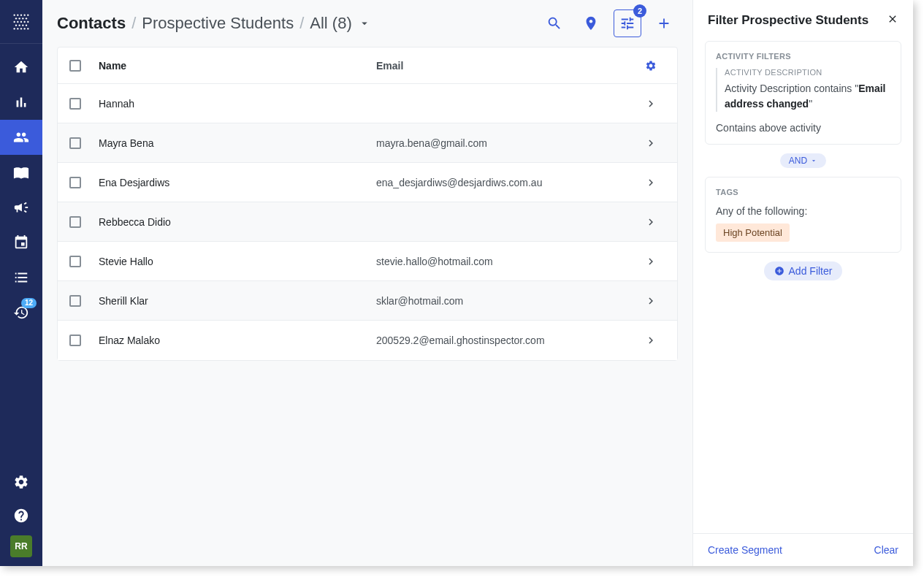  Describe the element at coordinates (627, 23) in the screenshot. I see `filter-icon` at that location.